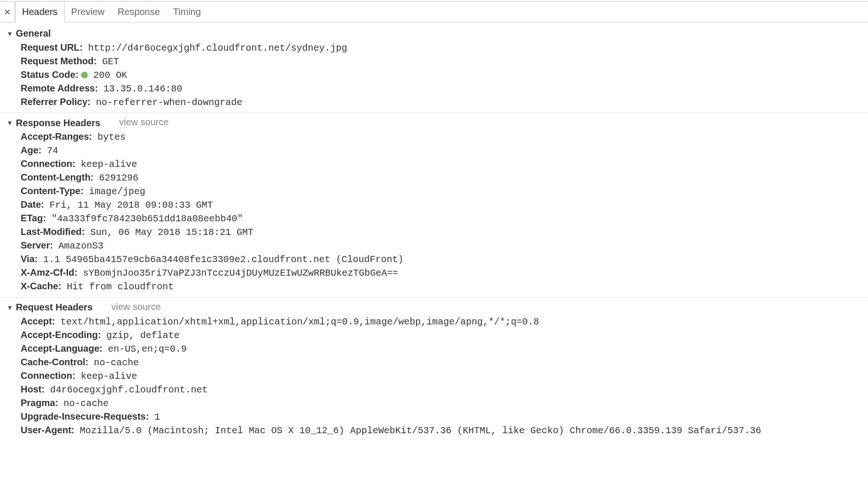  What do you see at coordinates (57, 177) in the screenshot?
I see `header-label: Content-Length` at bounding box center [57, 177].